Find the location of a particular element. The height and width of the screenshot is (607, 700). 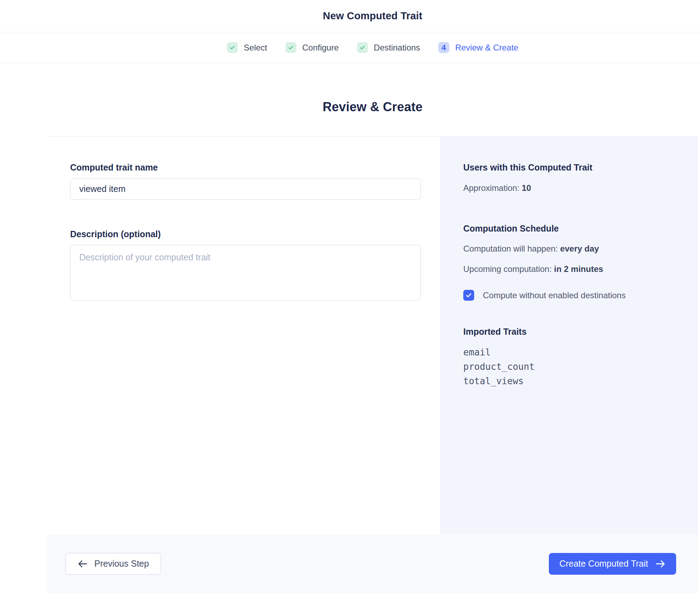

title-bar: New Computed Trait is located at coordinates (350, 16).